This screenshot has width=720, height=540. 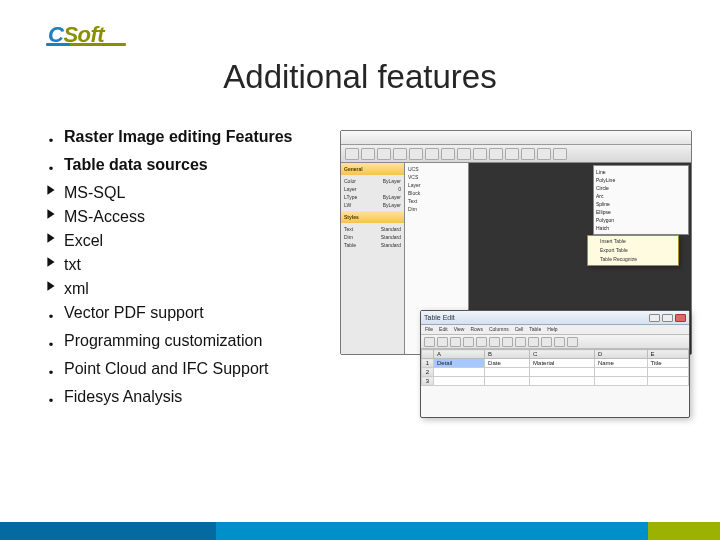 I want to click on list-item: Text, so click(x=436, y=201).